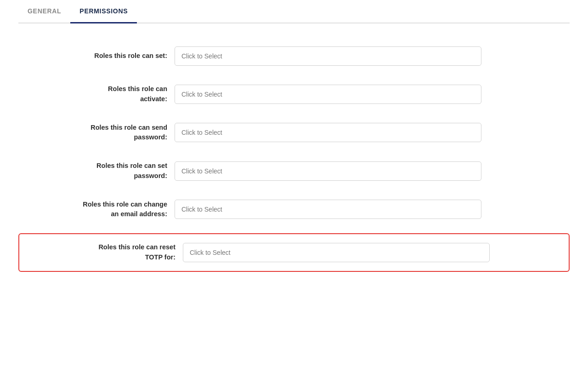 Image resolution: width=588 pixels, height=368 pixels. What do you see at coordinates (294, 56) in the screenshot?
I see `field-roles-can-set: Roles this role can set:` at bounding box center [294, 56].